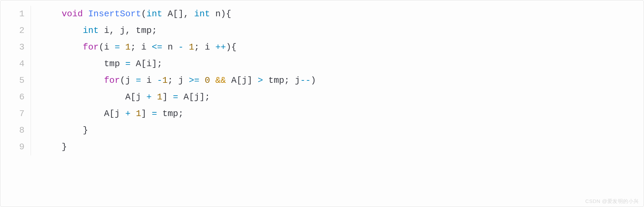 The width and height of the screenshot is (644, 207). Describe the element at coordinates (322, 114) in the screenshot. I see `code-line: 7 A[j + 1] = tmp;` at that location.